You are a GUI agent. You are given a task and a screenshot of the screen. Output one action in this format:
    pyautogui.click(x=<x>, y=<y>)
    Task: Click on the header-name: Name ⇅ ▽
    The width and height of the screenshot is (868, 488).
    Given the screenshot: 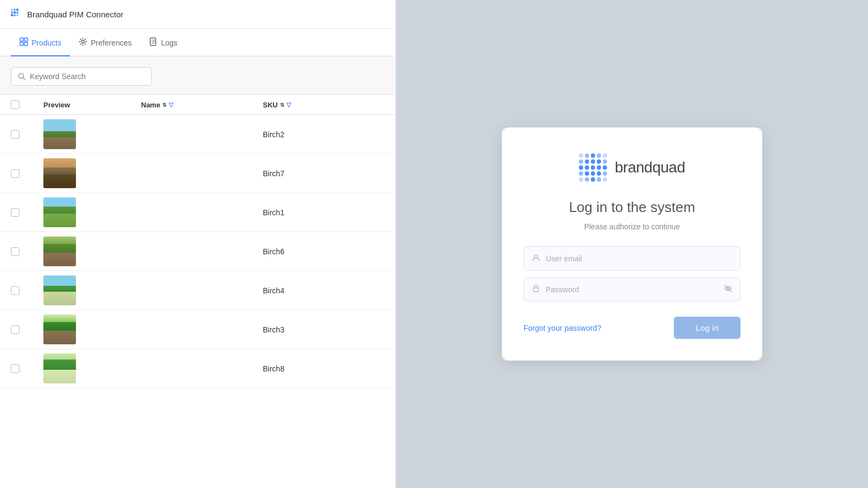 What is the action you would take?
    pyautogui.click(x=202, y=105)
    